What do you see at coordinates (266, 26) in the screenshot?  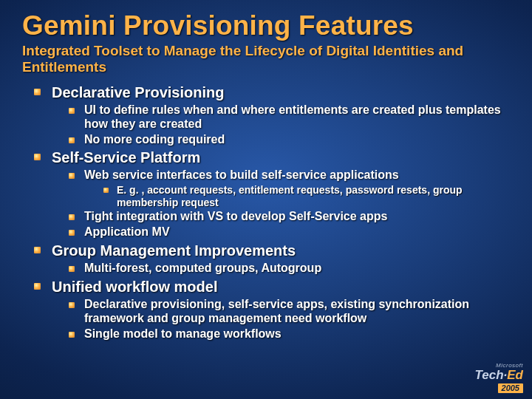 I see `slide-title: Gemini Provisioning Features` at bounding box center [266, 26].